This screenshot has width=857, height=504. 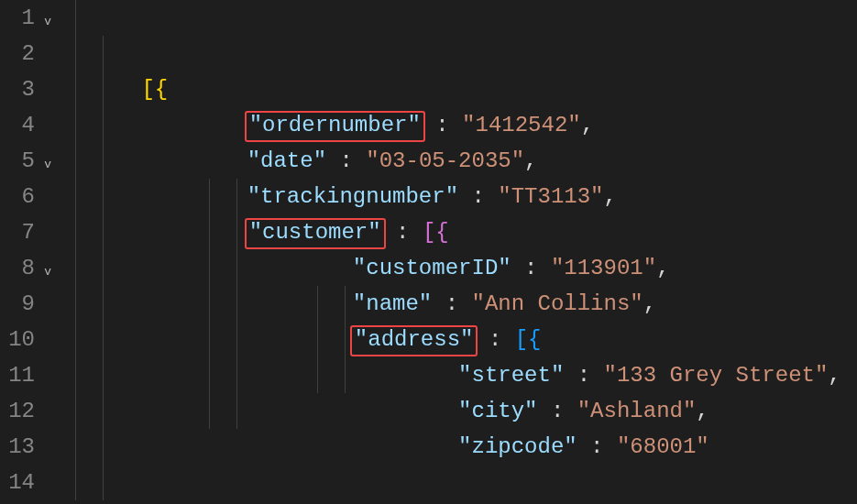 What do you see at coordinates (27, 447) in the screenshot?
I see `line-number: 13` at bounding box center [27, 447].